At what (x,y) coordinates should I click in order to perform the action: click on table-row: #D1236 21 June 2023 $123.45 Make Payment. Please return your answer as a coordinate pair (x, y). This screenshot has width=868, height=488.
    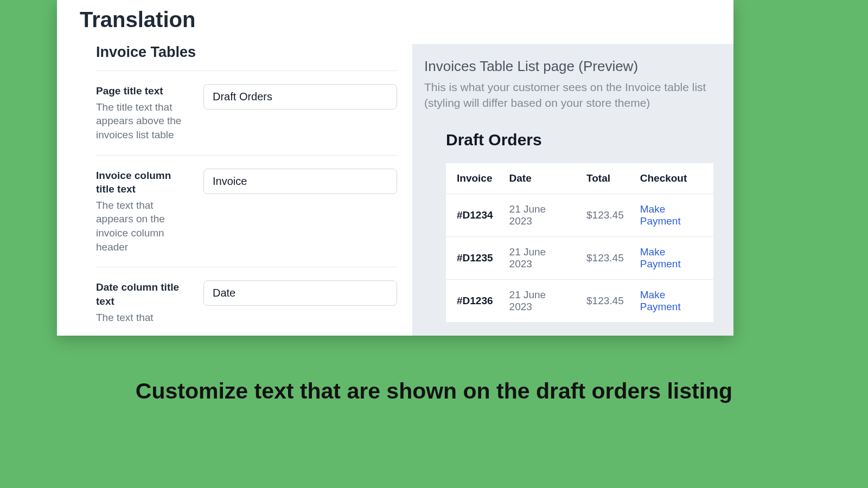
    Looking at the image, I should click on (579, 300).